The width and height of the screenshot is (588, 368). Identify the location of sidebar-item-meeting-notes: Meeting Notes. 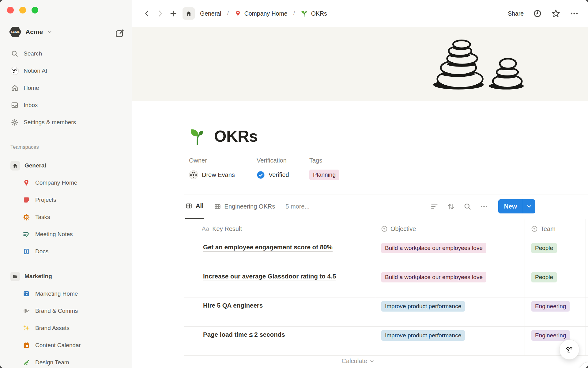
(65, 234).